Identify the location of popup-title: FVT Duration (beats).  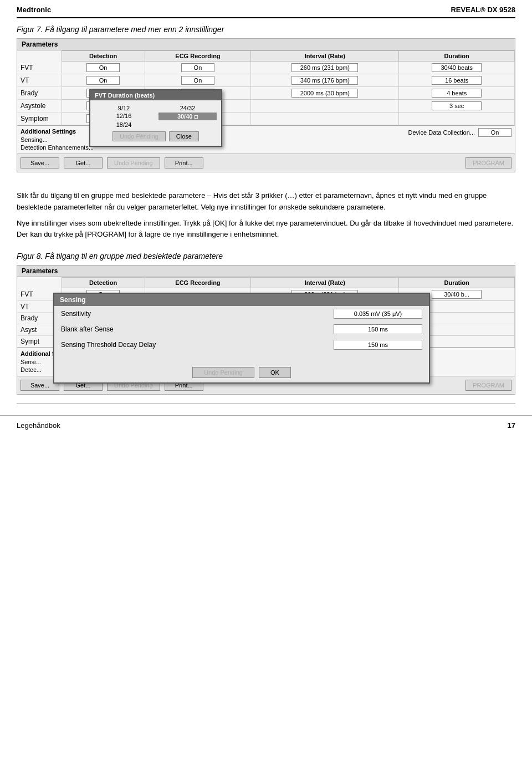
(156, 95).